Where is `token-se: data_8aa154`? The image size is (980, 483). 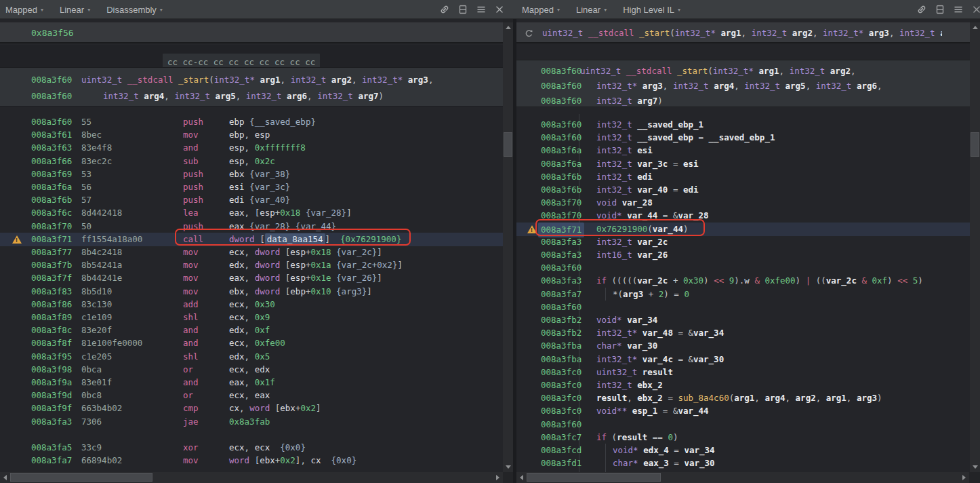
token-se: data_8aa154 is located at coordinates (295, 239).